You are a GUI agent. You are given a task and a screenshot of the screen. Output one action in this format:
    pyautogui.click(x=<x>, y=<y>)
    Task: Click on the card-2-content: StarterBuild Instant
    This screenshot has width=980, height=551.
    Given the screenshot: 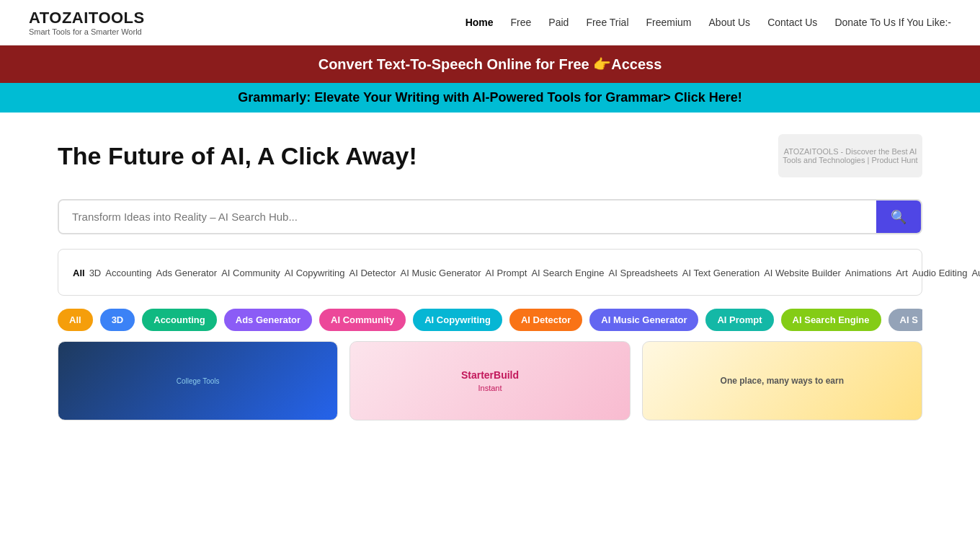 What is the action you would take?
    pyautogui.click(x=490, y=381)
    